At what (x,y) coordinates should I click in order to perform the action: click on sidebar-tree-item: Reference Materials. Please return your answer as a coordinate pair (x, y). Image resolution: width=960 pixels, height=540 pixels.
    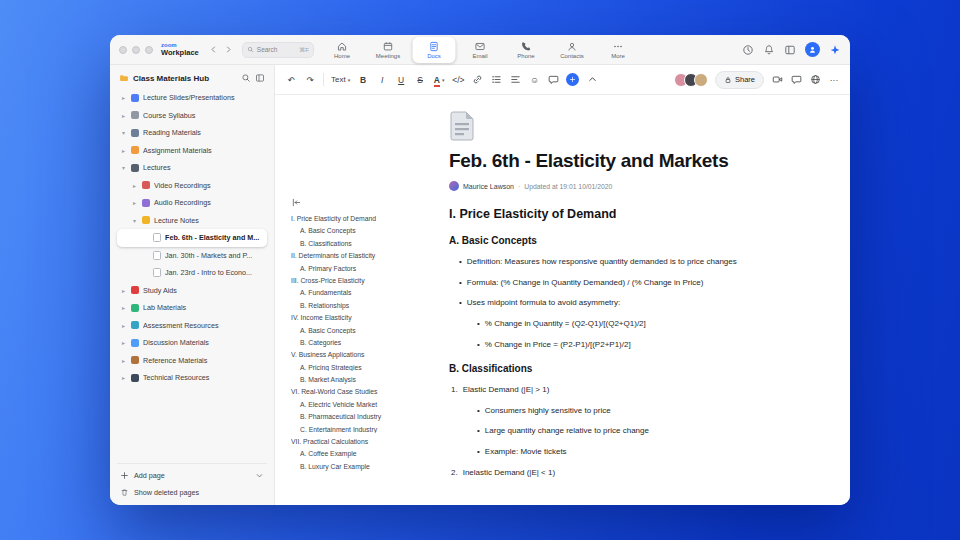
    Looking at the image, I should click on (192, 361).